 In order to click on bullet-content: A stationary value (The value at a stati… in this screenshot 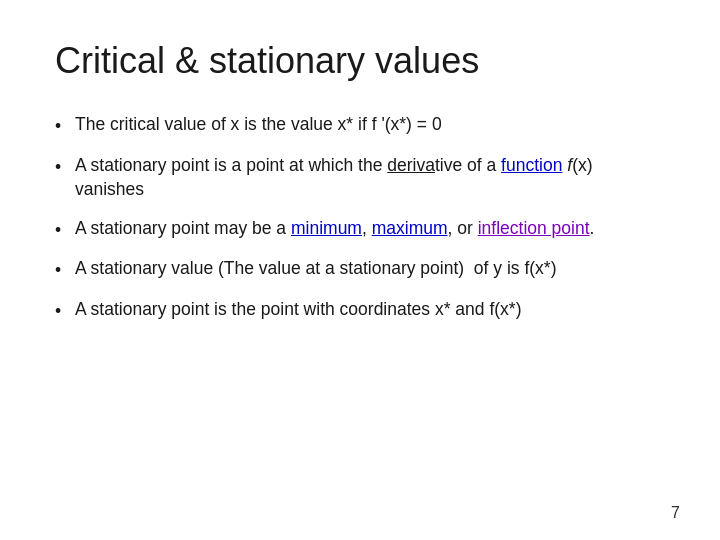, I will do `click(370, 268)`.